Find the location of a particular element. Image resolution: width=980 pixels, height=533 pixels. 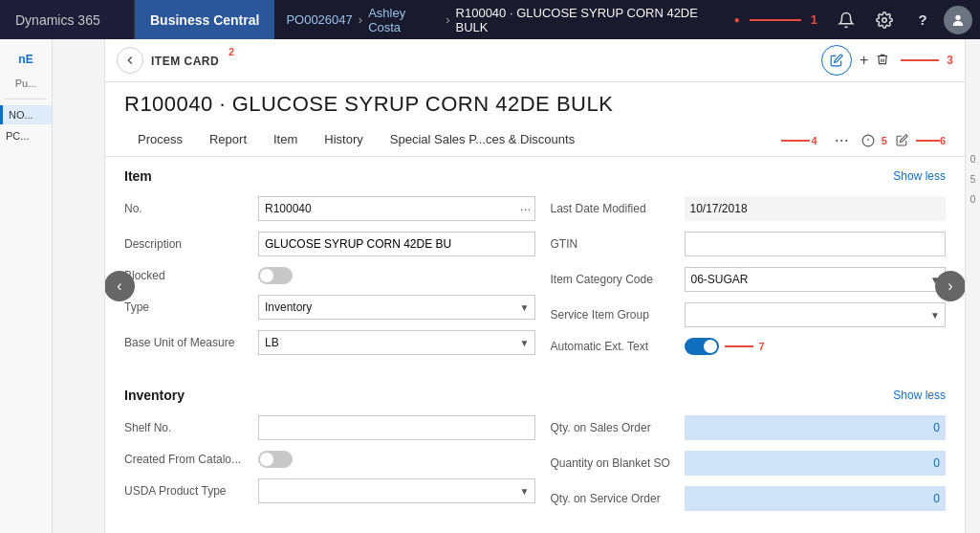

breadcrumb-sep2: › is located at coordinates (447, 19).